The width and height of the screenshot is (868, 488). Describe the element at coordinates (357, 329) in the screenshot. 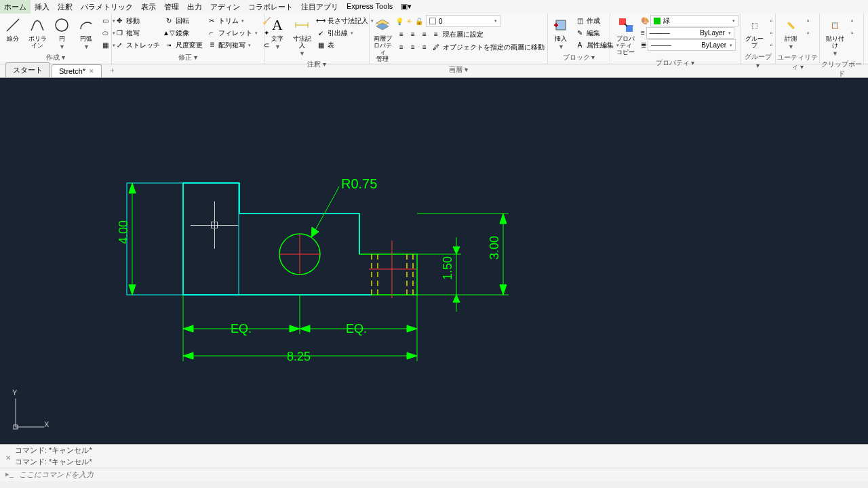

I see `dim-eq2: EQ.` at that location.